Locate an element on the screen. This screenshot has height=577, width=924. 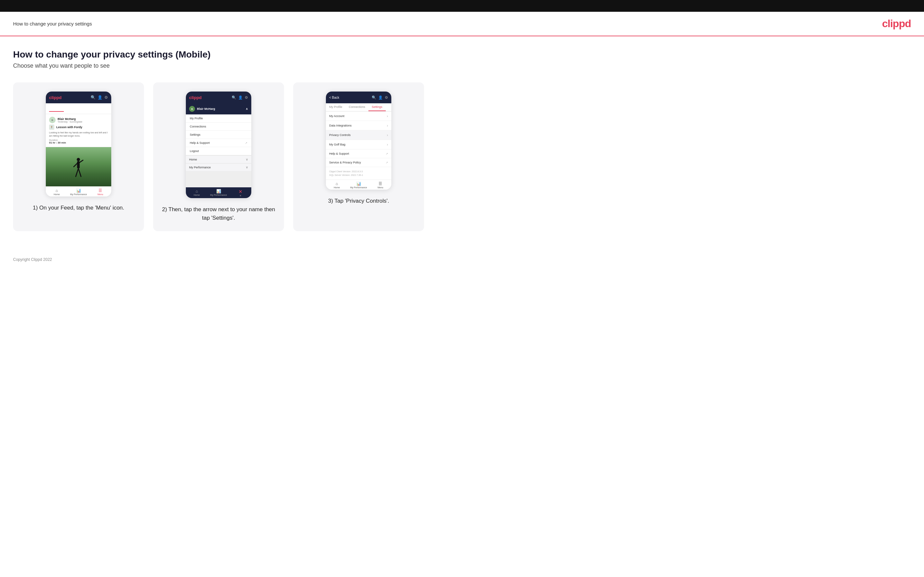
p3-menu-icon: ☰ is located at coordinates (380, 184).